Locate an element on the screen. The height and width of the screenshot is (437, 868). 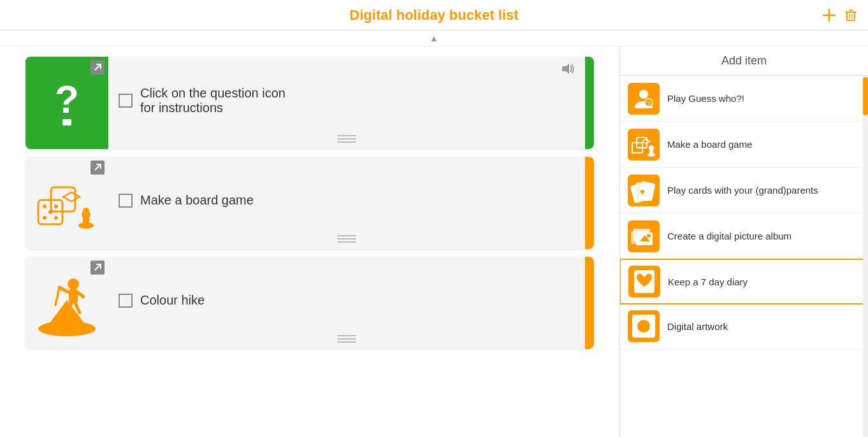
sidebar-item-2-label: Make a board game is located at coordinates (763, 144).